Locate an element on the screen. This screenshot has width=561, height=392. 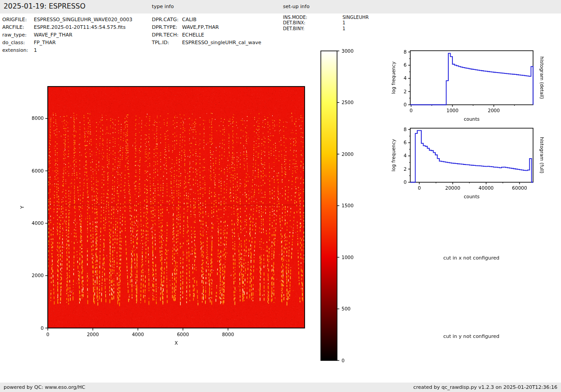
type-info-row: TPL.ID:ESPRESSO_singleUHR_cal_wave is located at coordinates (206, 42).